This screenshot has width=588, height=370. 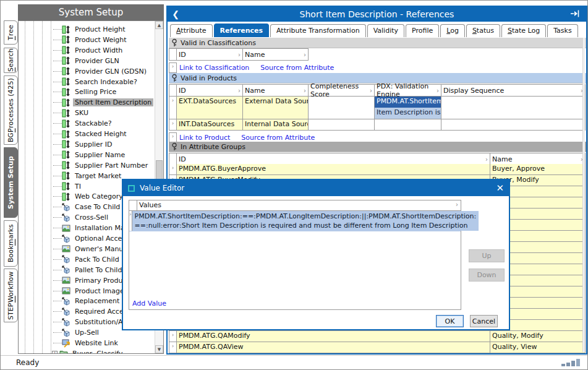 What do you see at coordinates (408, 90) in the screenshot?
I see `column-header-pdx-validation-engine: PDX: Validation Engine›` at bounding box center [408, 90].